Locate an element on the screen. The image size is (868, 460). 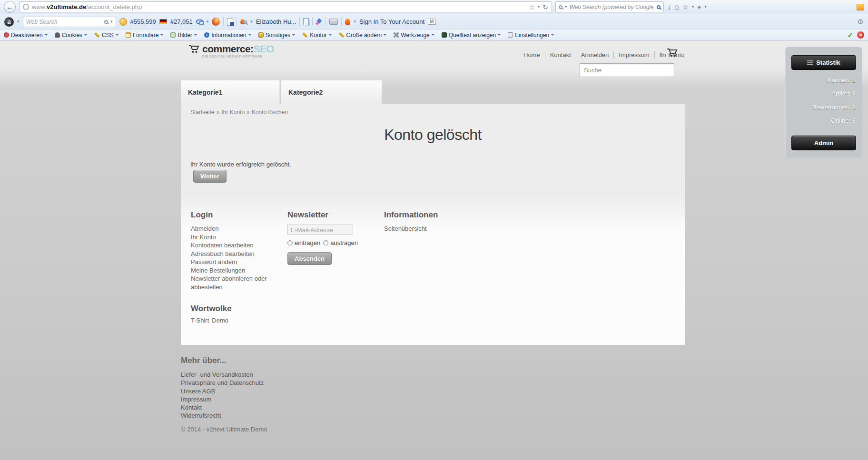
toolbar-search-box: ▾ is located at coordinates (69, 22).